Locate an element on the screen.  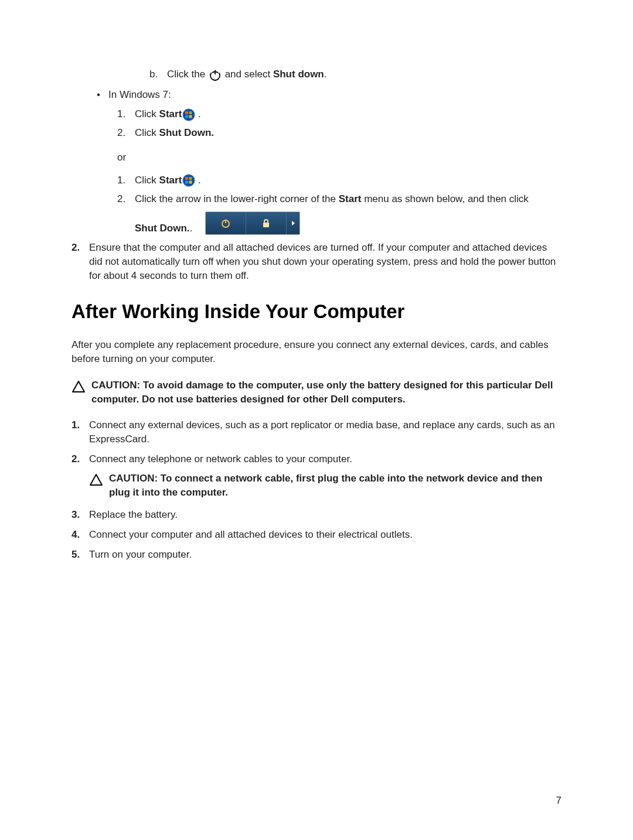
win-bar-lock-icon is located at coordinates (266, 223).